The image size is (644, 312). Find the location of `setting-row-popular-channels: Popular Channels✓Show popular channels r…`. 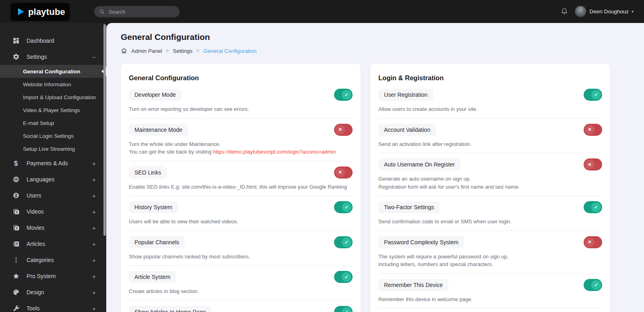

setting-row-popular-channels: Popular Channels✓Show popular channels r… is located at coordinates (241, 248).